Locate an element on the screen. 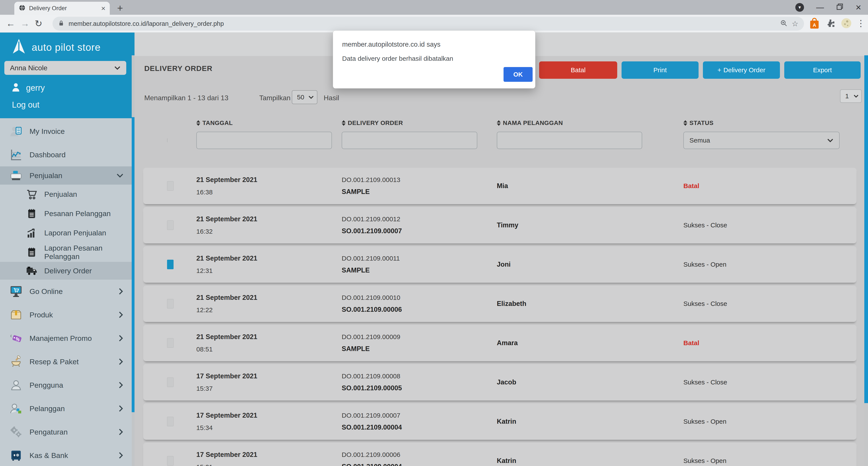 The image size is (868, 466). gears-icon is located at coordinates (16, 432).